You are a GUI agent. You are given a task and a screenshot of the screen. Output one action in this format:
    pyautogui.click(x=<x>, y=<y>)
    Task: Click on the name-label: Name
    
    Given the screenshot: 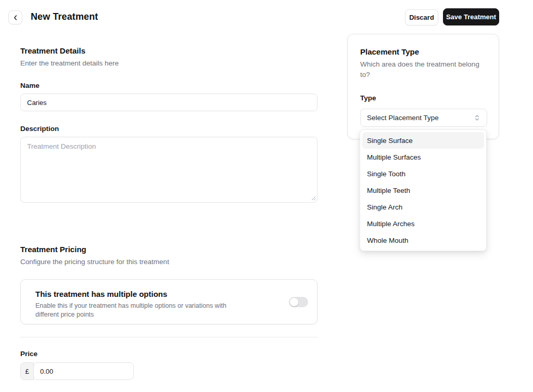 What is the action you would take?
    pyautogui.click(x=30, y=85)
    